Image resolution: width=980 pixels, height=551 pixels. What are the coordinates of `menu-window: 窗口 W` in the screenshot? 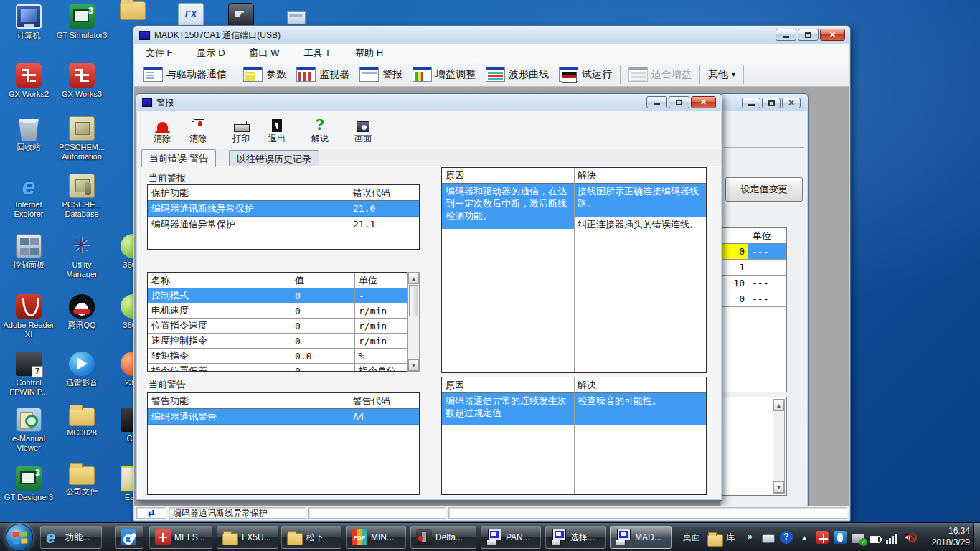 It's located at (265, 53).